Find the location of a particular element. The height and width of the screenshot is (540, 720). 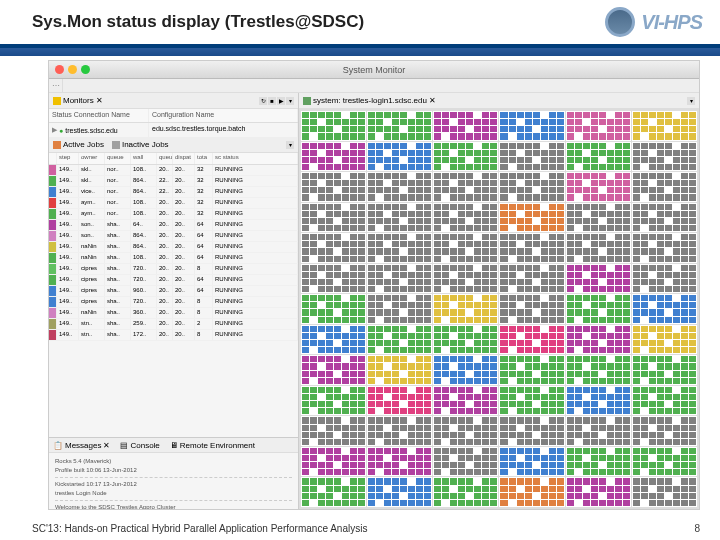

col-queue: queue is located at coordinates (118, 158).